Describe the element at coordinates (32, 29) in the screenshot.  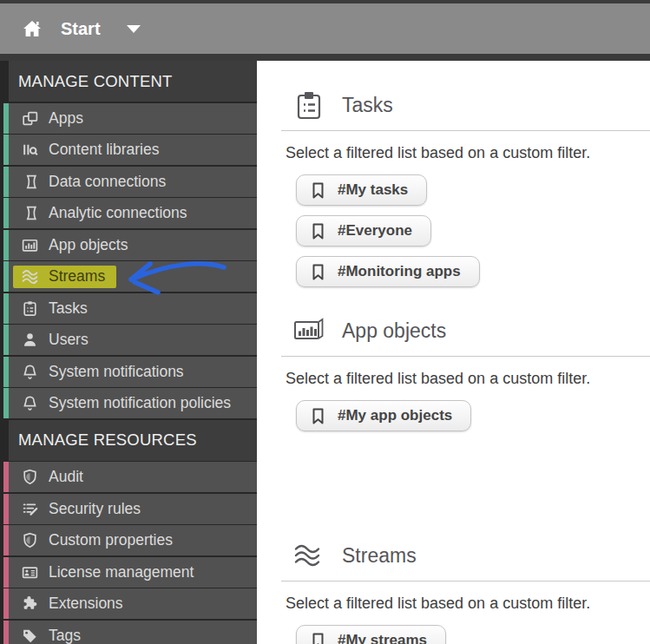
I see `home-icon` at that location.